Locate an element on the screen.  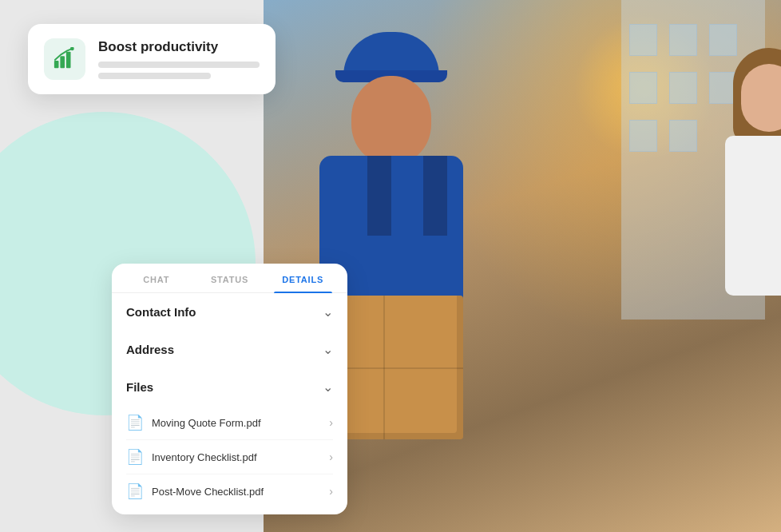
tab-chat: CHAT is located at coordinates (157, 278).